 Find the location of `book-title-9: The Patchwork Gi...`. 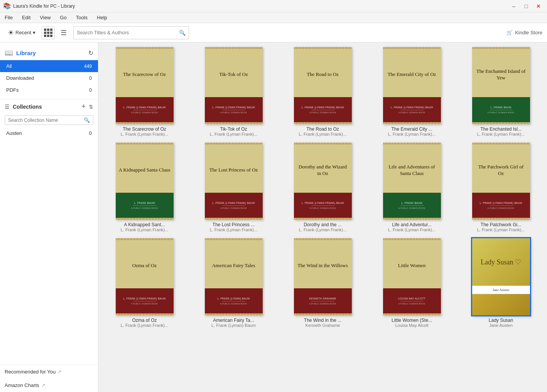

book-title-9: The Patchwork Gi... is located at coordinates (501, 225).